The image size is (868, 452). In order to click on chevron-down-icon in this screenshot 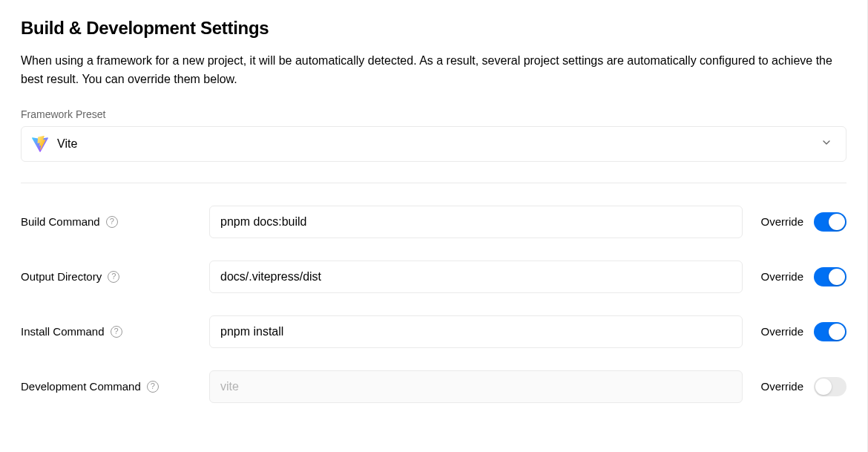, I will do `click(826, 144)`.